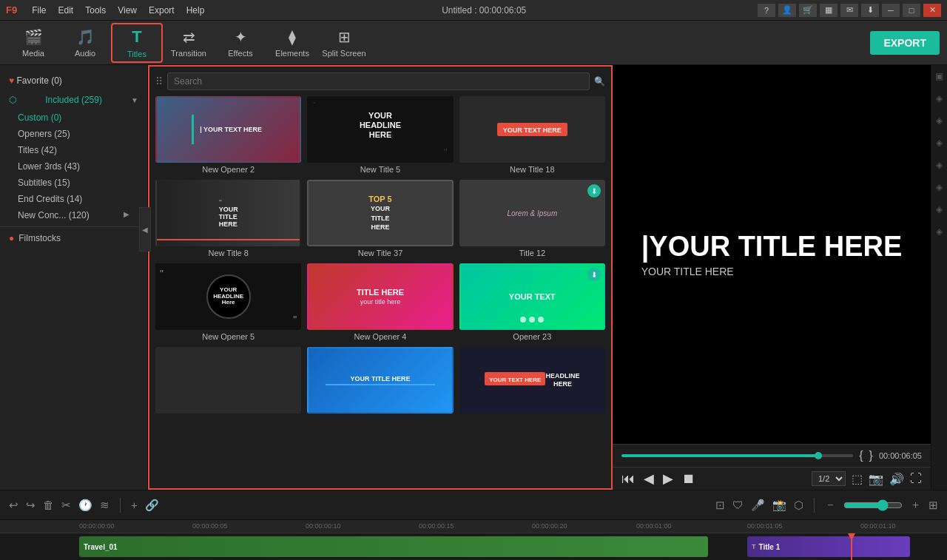 Image resolution: width=947 pixels, height=560 pixels. I want to click on bracket-right-icon: }, so click(872, 456).